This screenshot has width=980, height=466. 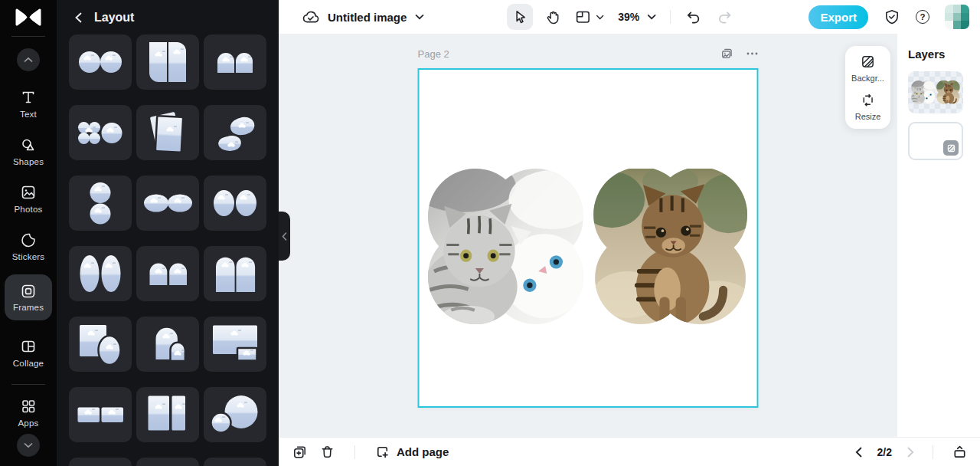 What do you see at coordinates (28, 104) in the screenshot?
I see `sidebar-item-text: Text` at bounding box center [28, 104].